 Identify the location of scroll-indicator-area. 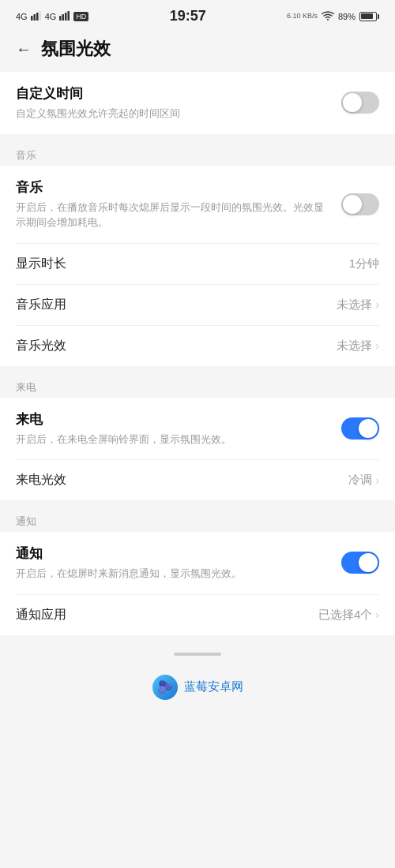
(198, 651).